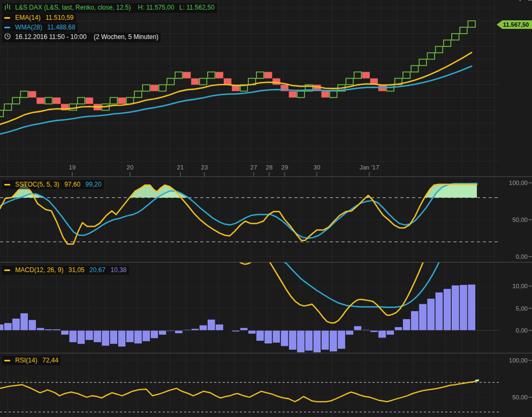 The width and height of the screenshot is (532, 417). I want to click on stochastic-legend: SSTOC(5, 5, 3) 97,60 99,20, so click(53, 185).